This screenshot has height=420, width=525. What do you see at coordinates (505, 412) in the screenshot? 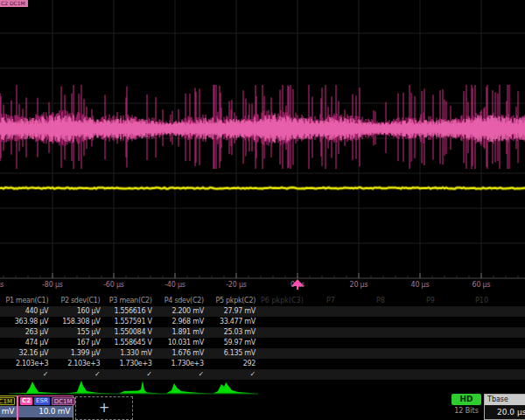
I see `timebase-value: 20.0 µs` at bounding box center [505, 412].